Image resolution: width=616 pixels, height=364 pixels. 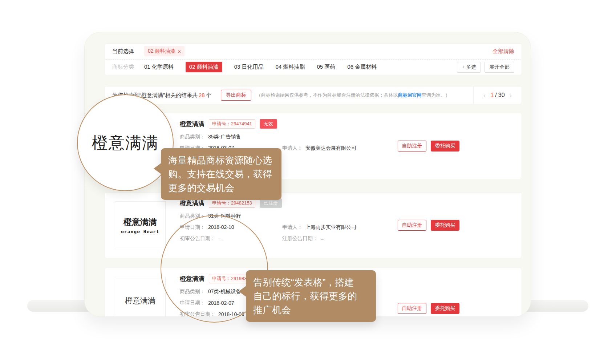 I want to click on selected-category-chip: 02 颜料油漆 ×, so click(x=164, y=51).